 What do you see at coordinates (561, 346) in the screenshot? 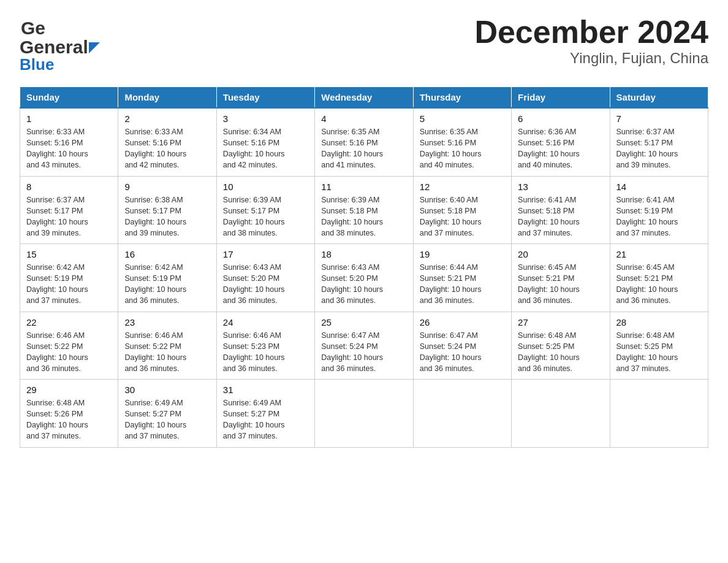
I see `calendar-cell: 27 Sunrise: 6:48 AM Sunset: 5:25 PM Dayl…` at bounding box center [561, 346].